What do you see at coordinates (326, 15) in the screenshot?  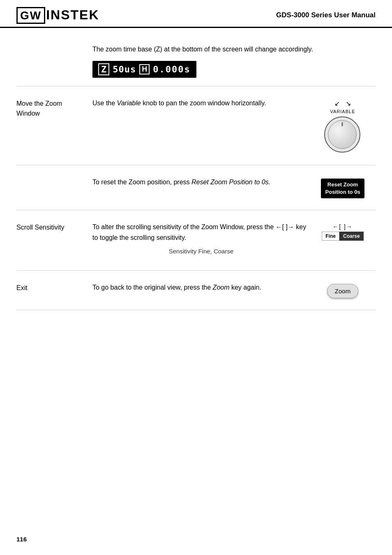 I see `manual-title: GDS-3000 Series User Manual` at bounding box center [326, 15].